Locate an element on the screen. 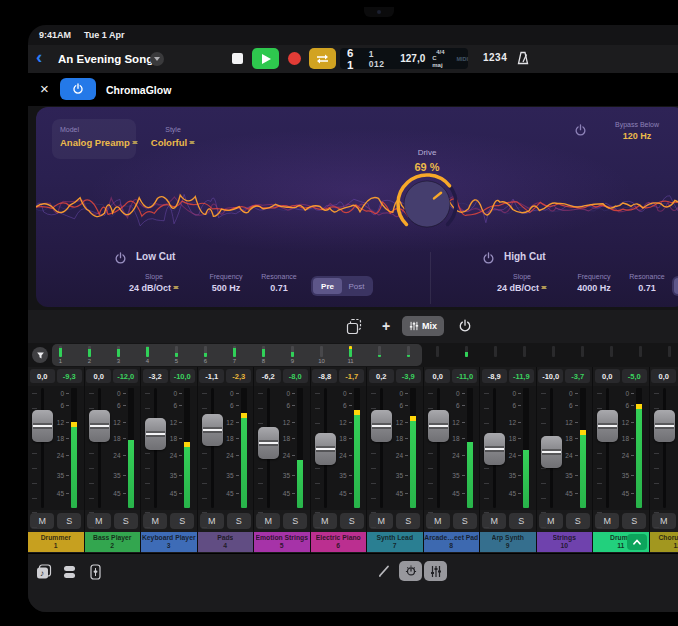 Image resolution: width=678 pixels, height=626 pixels. filter-button is located at coordinates (40, 355).